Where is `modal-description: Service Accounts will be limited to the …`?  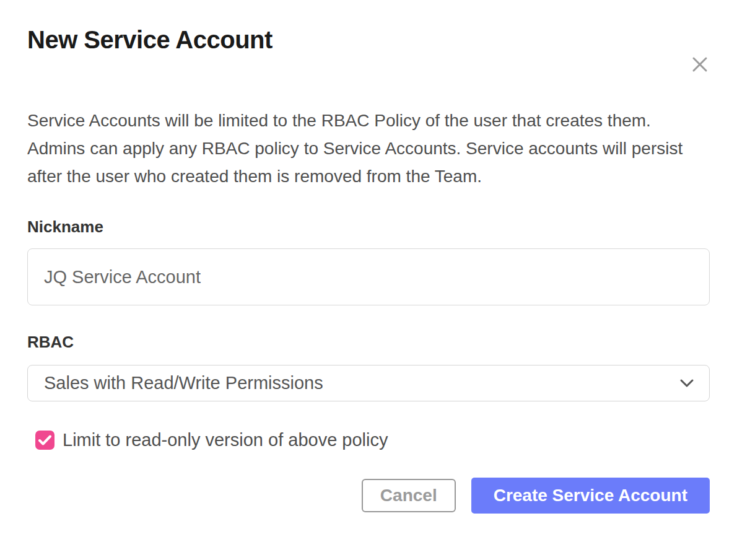 modal-description: Service Accounts will be limited to the … is located at coordinates (368, 149).